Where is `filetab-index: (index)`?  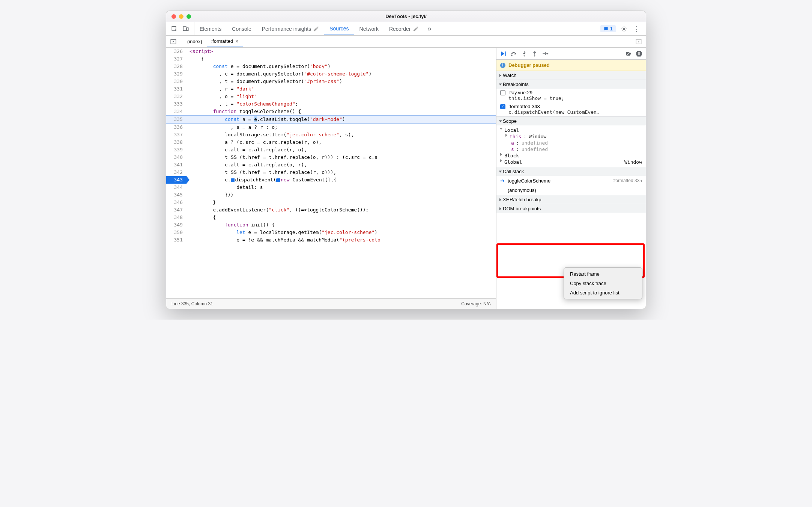
filetab-index: (index) is located at coordinates (195, 41).